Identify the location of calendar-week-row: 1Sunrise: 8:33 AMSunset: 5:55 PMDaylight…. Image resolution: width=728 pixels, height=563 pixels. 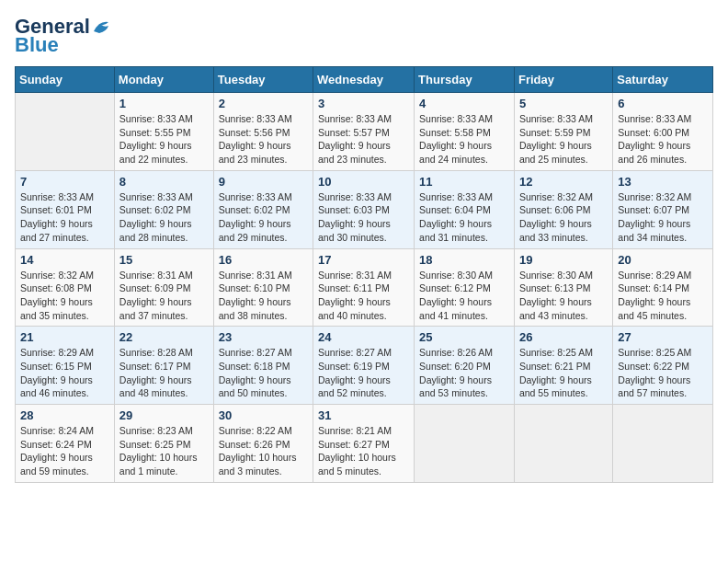
(364, 132).